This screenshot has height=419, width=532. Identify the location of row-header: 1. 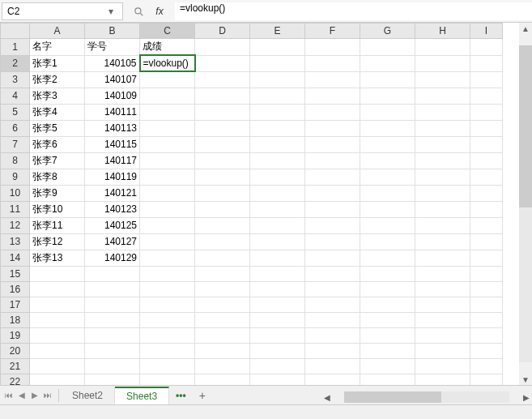
(15, 47).